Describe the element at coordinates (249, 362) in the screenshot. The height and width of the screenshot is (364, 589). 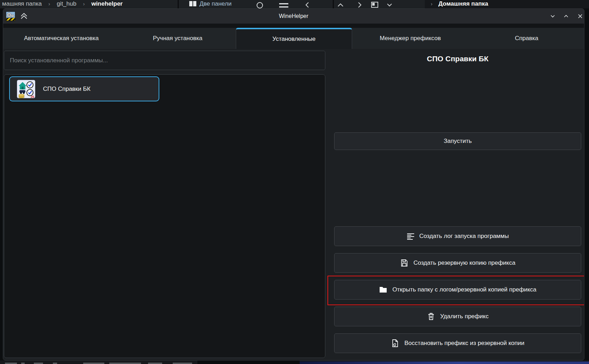
I see `bottom-strip-dark` at that location.